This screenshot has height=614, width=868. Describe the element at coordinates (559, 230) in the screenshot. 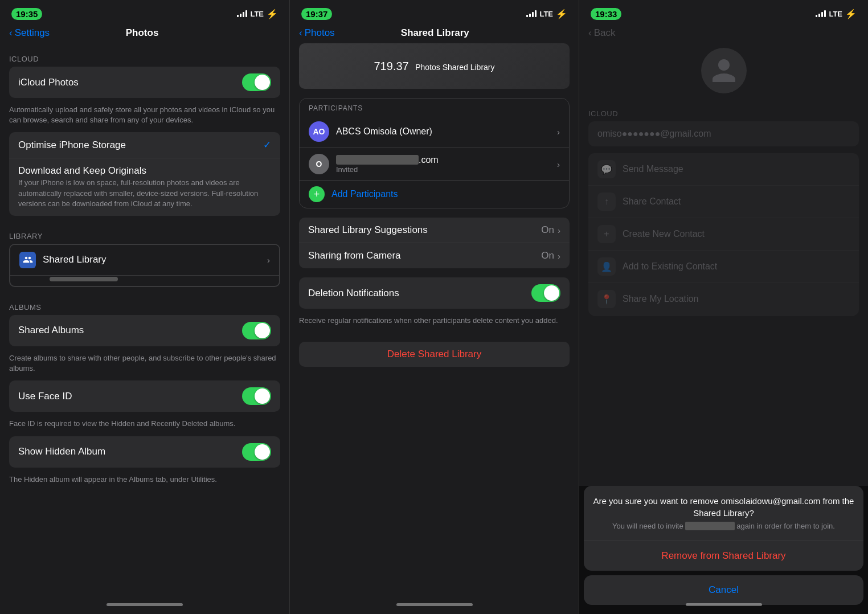

I see `suggestions-chevron: ›` at that location.